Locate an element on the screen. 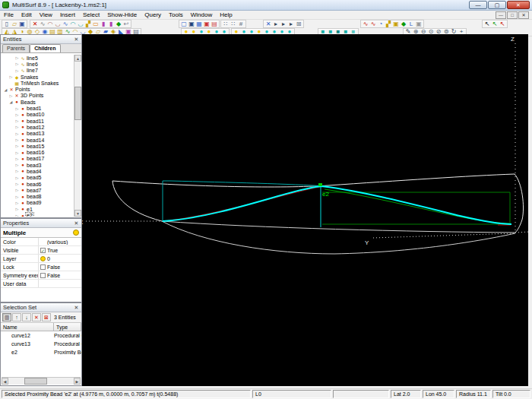  tree-item: ▷ ● e1 is located at coordinates (38, 209).